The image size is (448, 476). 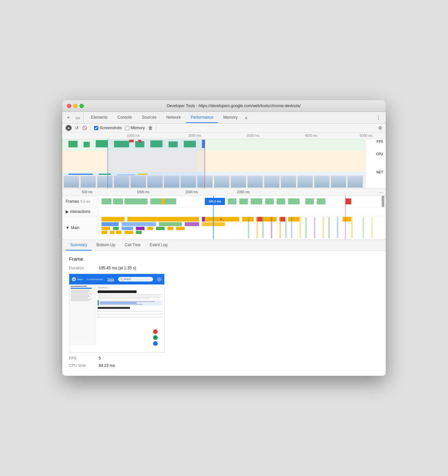 What do you see at coordinates (242, 228) in the screenshot?
I see `main-row: P...` at bounding box center [242, 228].